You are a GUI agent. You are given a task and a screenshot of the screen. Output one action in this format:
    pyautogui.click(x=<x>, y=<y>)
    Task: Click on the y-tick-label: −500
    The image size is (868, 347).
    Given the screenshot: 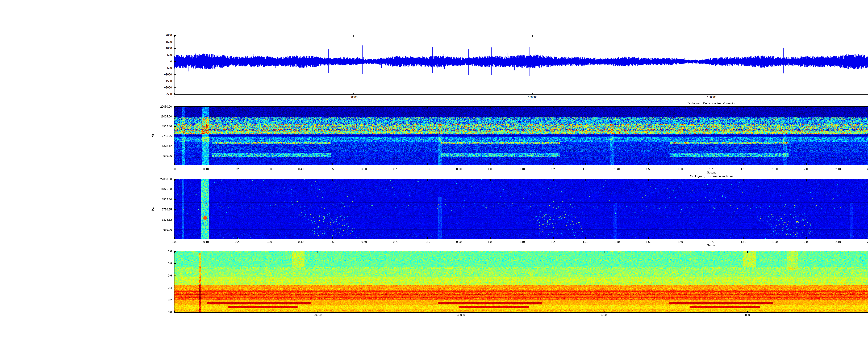 What is the action you would take?
    pyautogui.click(x=154, y=68)
    